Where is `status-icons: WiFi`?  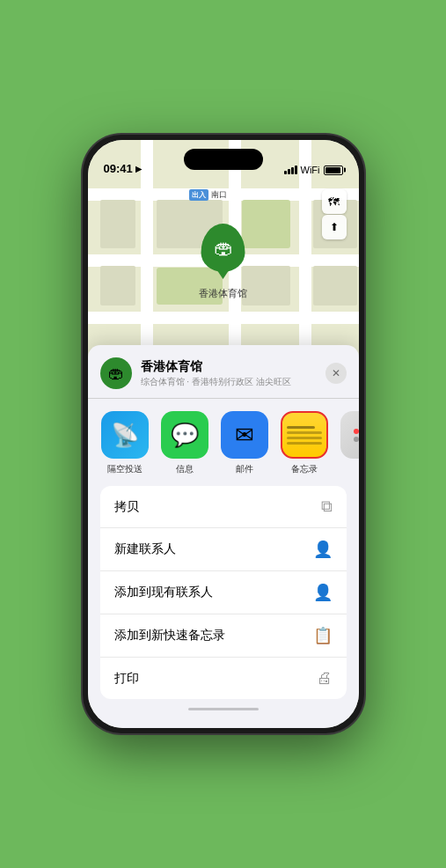
status-icons: WiFi is located at coordinates (313, 170).